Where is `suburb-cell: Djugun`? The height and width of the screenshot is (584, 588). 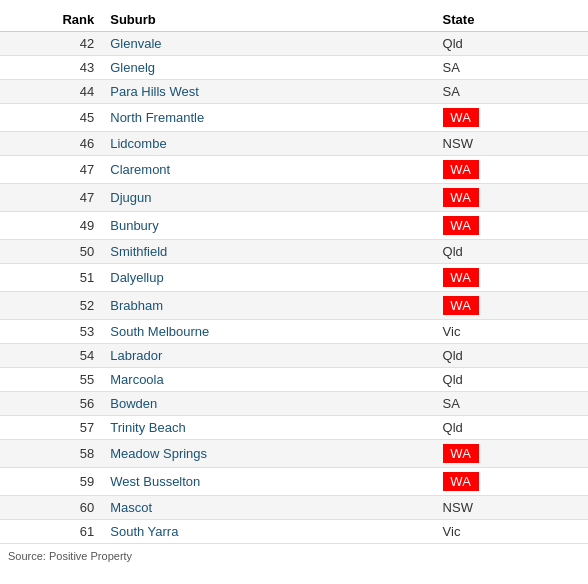
suburb-cell: Djugun is located at coordinates (268, 198).